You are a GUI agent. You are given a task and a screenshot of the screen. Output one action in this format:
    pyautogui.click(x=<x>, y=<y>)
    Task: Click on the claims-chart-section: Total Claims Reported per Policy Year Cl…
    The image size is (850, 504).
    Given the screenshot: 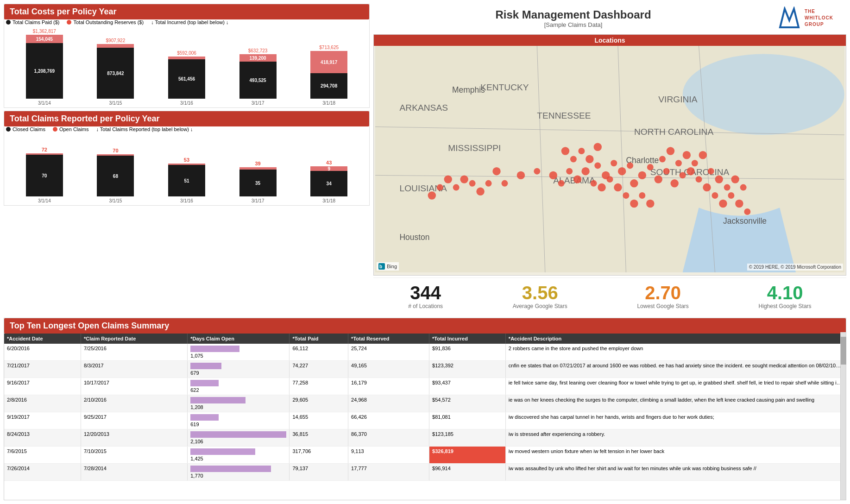 What is the action you would take?
    pyautogui.click(x=187, y=158)
    